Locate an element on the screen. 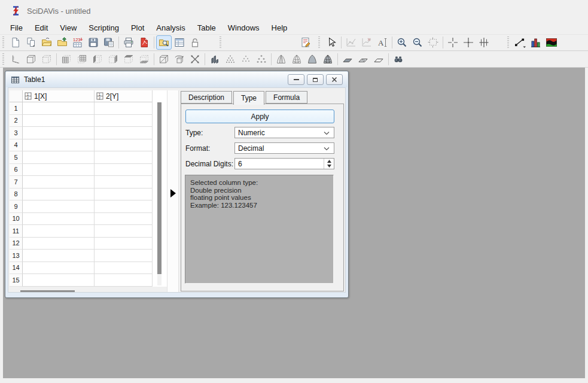 The height and width of the screenshot is (383, 588). floor-data-button is located at coordinates (348, 59).